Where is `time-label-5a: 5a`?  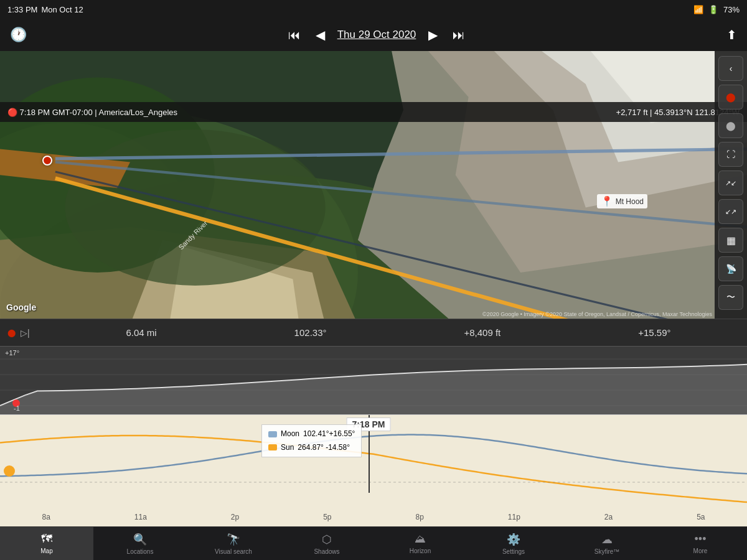
time-label-5a: 5a is located at coordinates (701, 517).